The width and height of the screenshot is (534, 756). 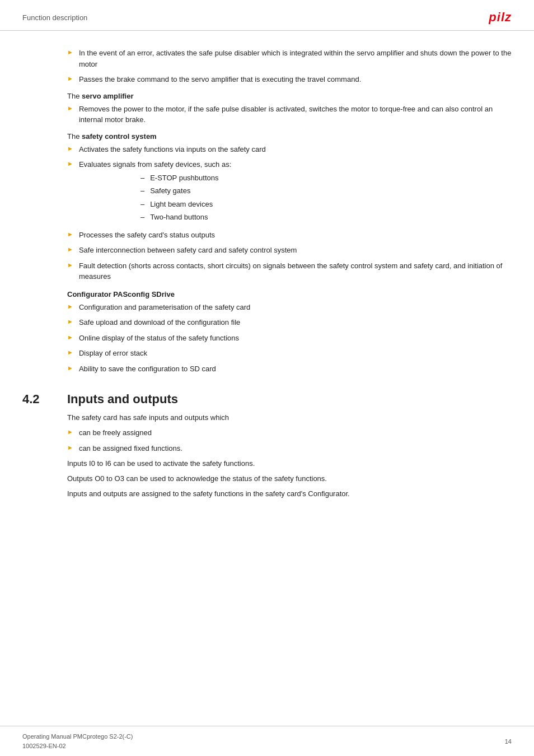 What do you see at coordinates (296, 150) in the screenshot?
I see `bullet-text: Activates the safety functions via input…` at bounding box center [296, 150].